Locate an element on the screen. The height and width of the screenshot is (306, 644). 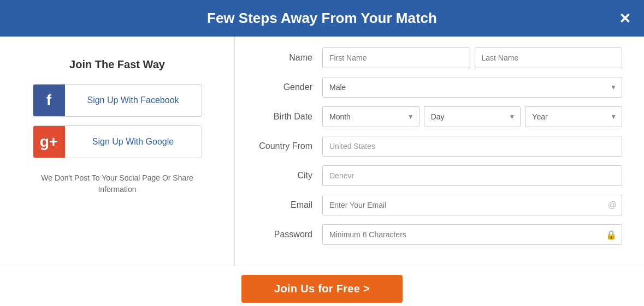
password-label: Password is located at coordinates (289, 235).